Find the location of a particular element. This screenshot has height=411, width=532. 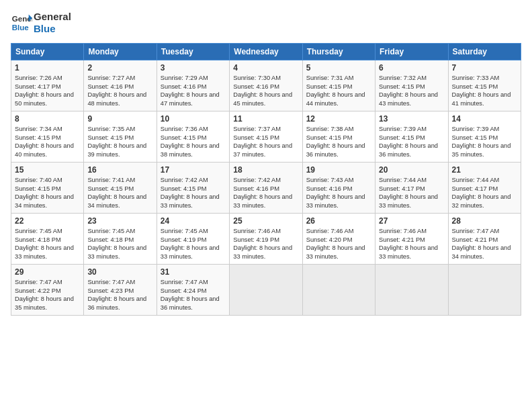

calendar-cell: 20 Sunrise: 7:44 AMSunset: 4:17 PMDaylig… is located at coordinates (412, 188).